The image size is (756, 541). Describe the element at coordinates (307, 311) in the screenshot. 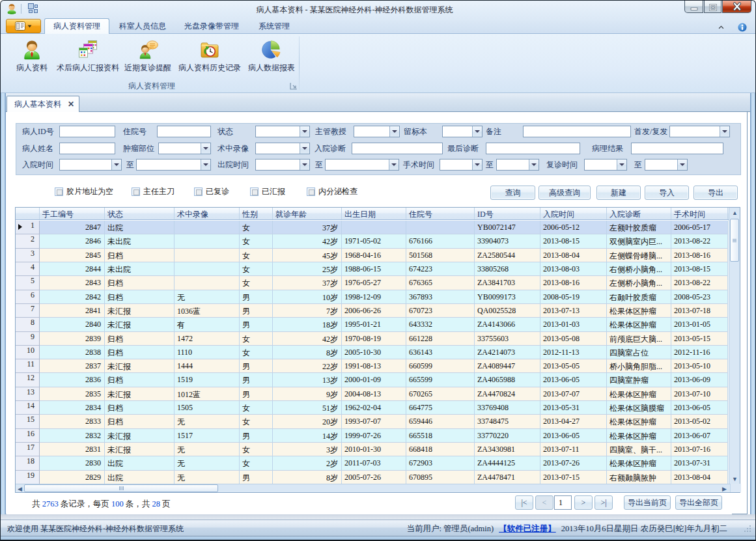

I see `cell: 7岁` at that location.